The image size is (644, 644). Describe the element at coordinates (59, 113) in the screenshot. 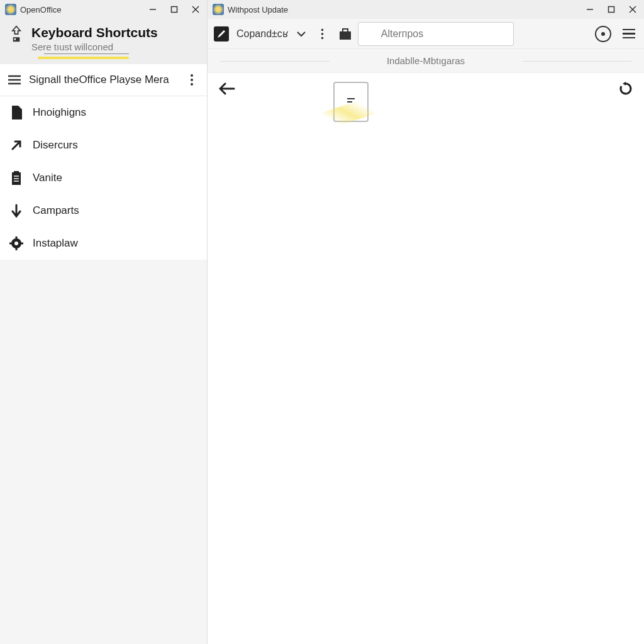

I see `nav-label: Hnoighigns` at that location.